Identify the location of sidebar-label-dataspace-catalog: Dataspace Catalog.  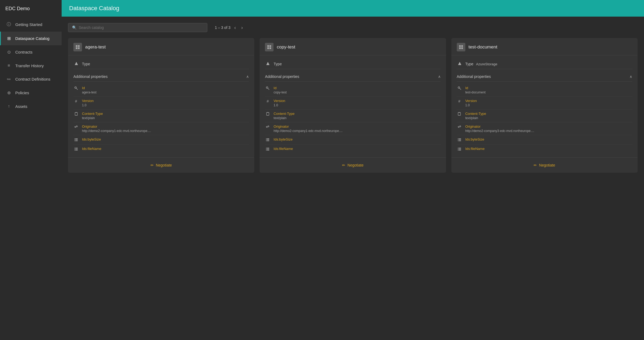
(32, 39).